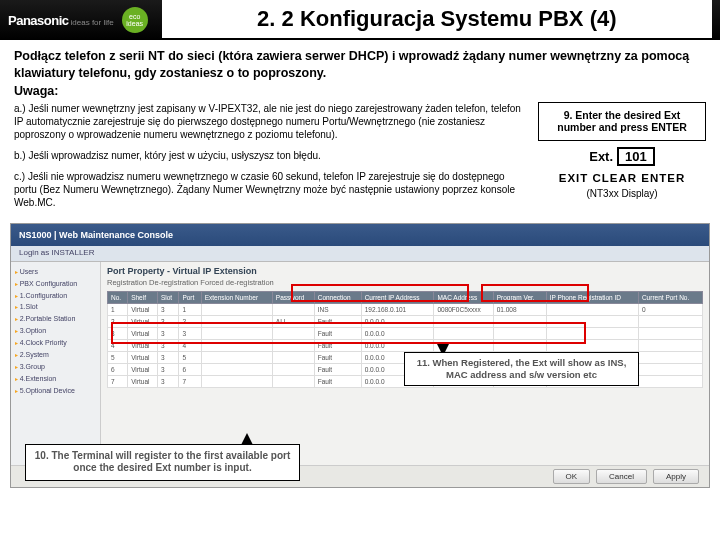  Describe the element at coordinates (56, 391) in the screenshot. I see `nav-item: 5.Optional Device` at that location.